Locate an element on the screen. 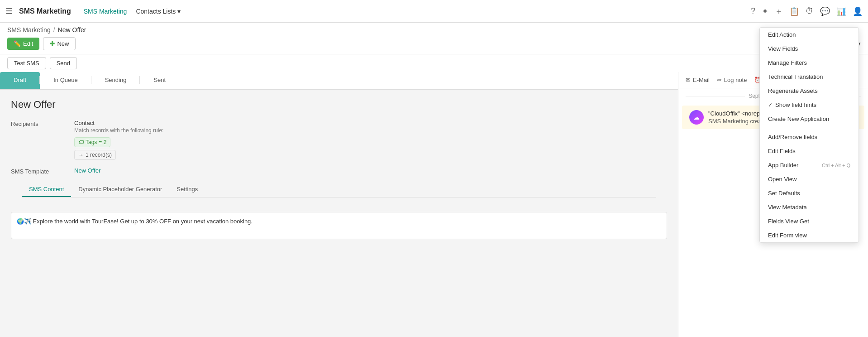 The height and width of the screenshot is (337, 868). dropdown-open-view: Open View is located at coordinates (809, 179).